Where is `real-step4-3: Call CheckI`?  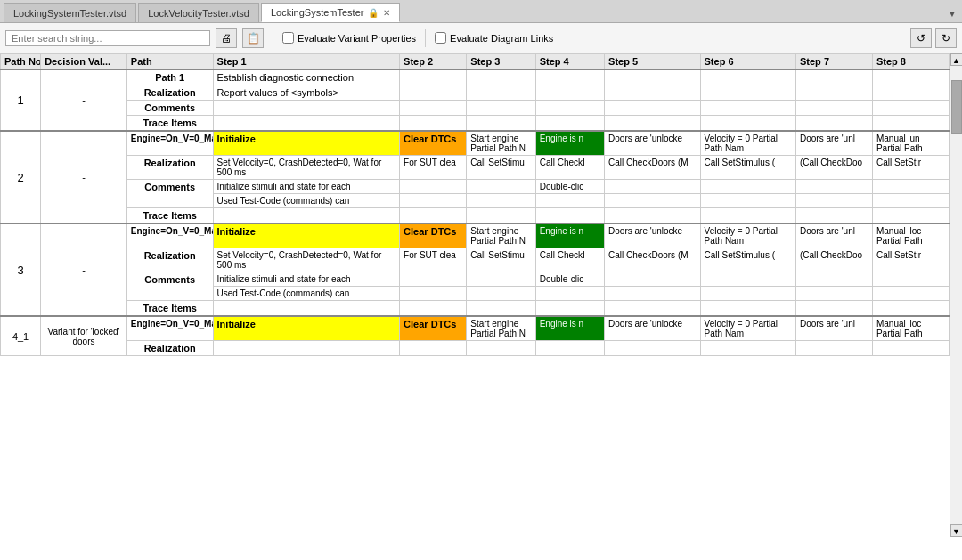
real-step4-3: Call CheckI is located at coordinates (570, 260).